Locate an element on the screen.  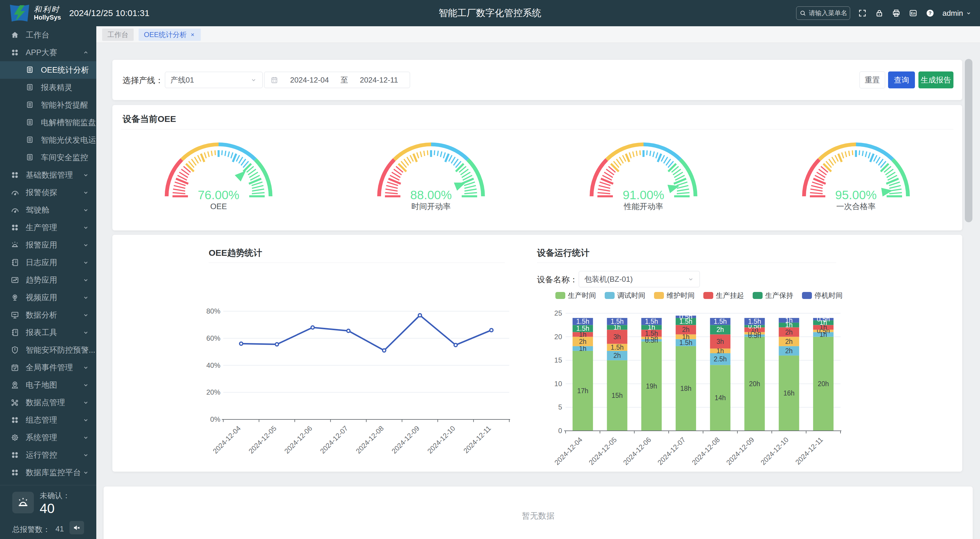
gauge-label: 一次合格率 is located at coordinates (856, 207).